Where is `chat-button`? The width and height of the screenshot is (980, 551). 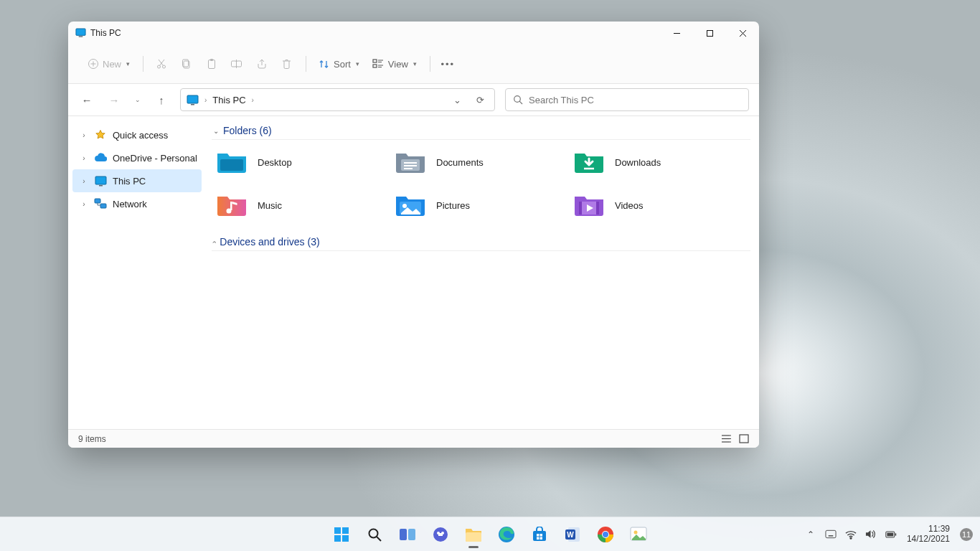 chat-button is located at coordinates (440, 534).